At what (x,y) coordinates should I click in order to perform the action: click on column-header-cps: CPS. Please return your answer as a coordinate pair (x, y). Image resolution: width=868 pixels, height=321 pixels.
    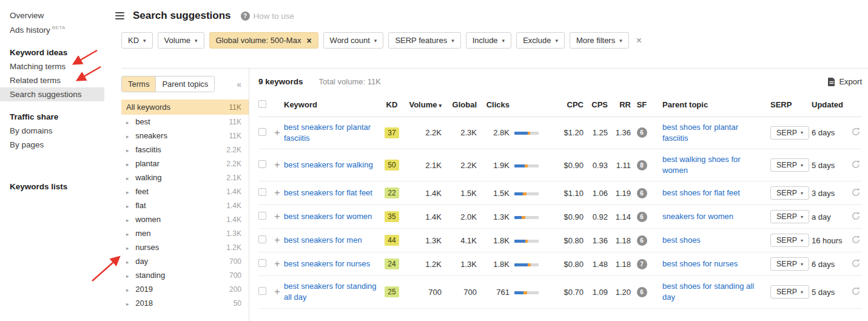
    Looking at the image, I should click on (596, 104).